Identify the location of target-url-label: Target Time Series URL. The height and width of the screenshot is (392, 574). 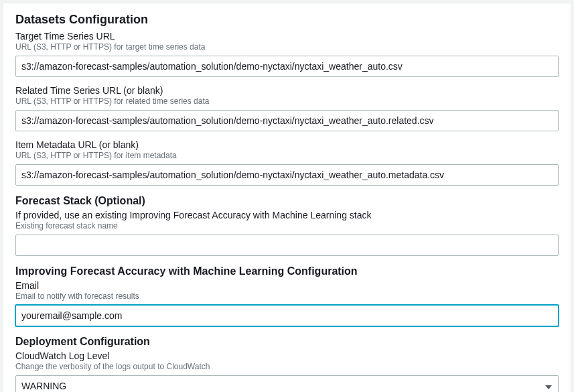
(287, 36).